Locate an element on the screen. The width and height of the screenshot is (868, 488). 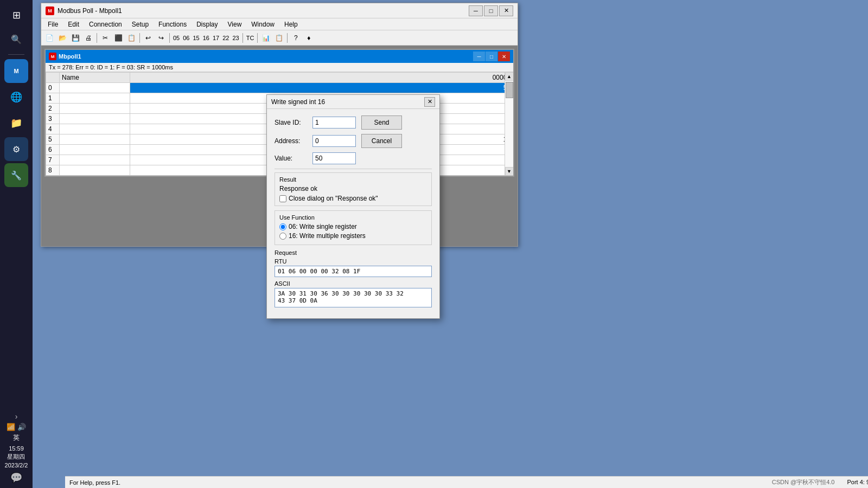
menu-view: View is located at coordinates (235, 24).